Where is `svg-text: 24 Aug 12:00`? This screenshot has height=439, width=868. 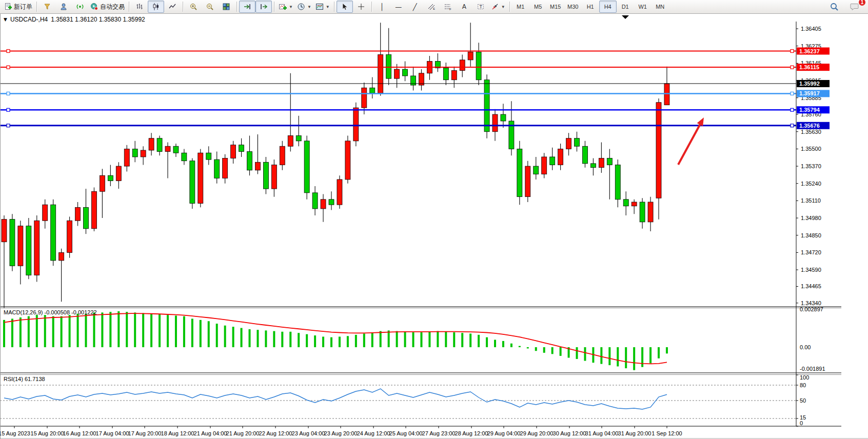
svg-text: 24 Aug 12:00 is located at coordinates (373, 433).